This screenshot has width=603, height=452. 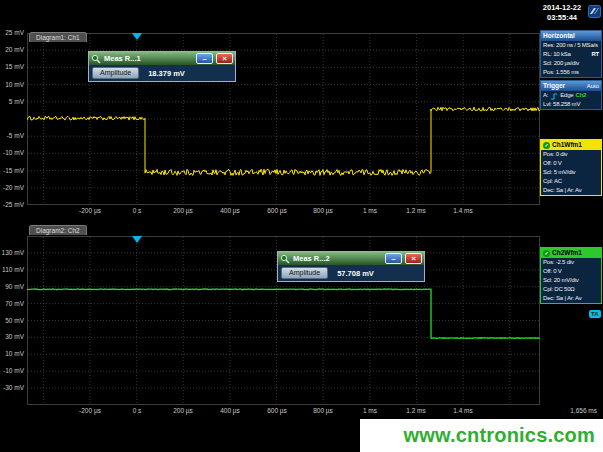 What do you see at coordinates (571, 72) in the screenshot?
I see `panel-row: Pos: 1.556 ms` at bounding box center [571, 72].